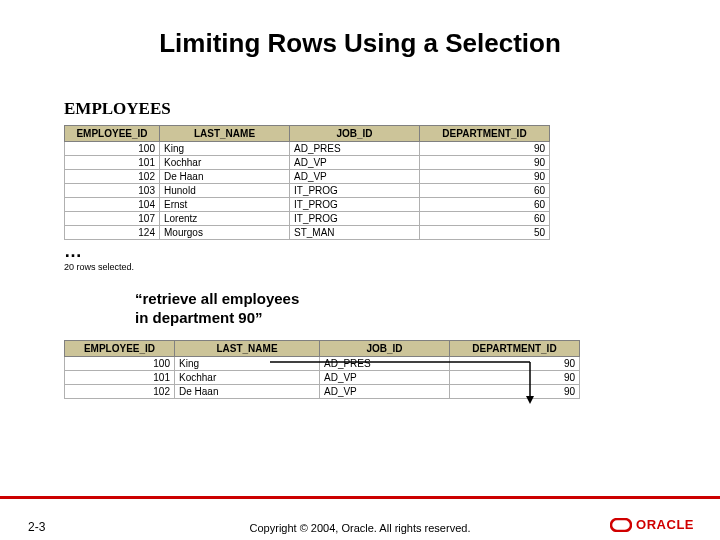  I want to click on table-row: 104ErnstIT_PROG60, so click(308, 205).